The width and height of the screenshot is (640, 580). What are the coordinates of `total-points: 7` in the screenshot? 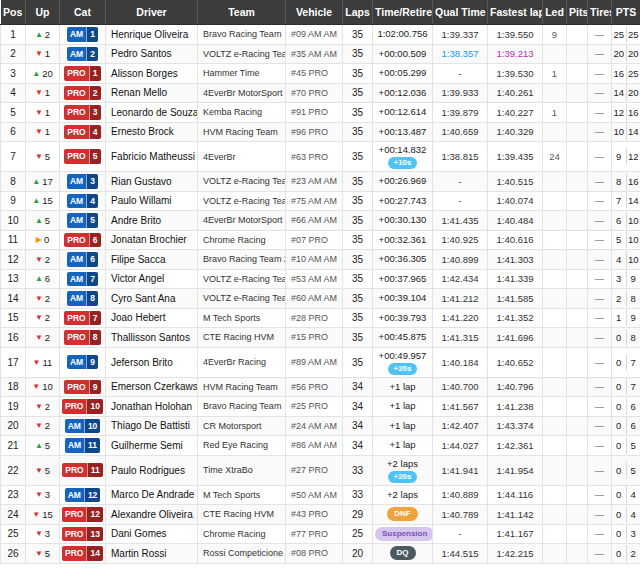 It's located at (633, 386).